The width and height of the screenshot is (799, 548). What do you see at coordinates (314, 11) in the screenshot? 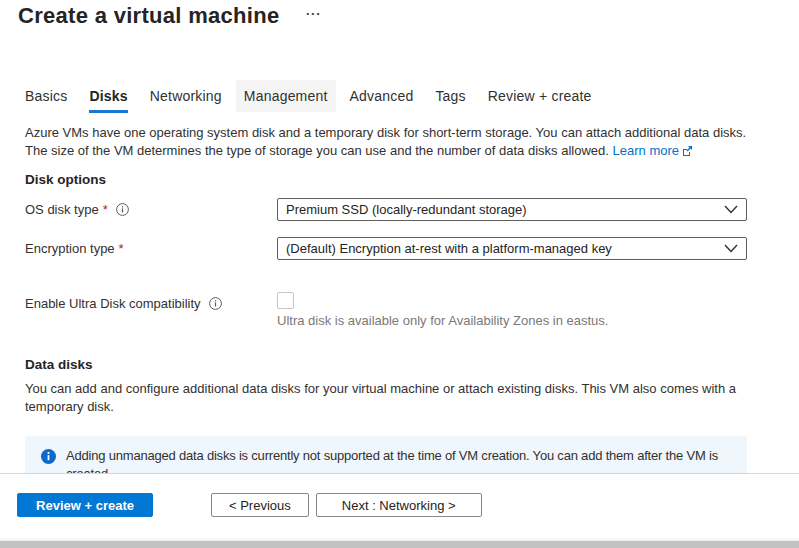
I see `more-options-ellipsis-icon: ...` at bounding box center [314, 11].